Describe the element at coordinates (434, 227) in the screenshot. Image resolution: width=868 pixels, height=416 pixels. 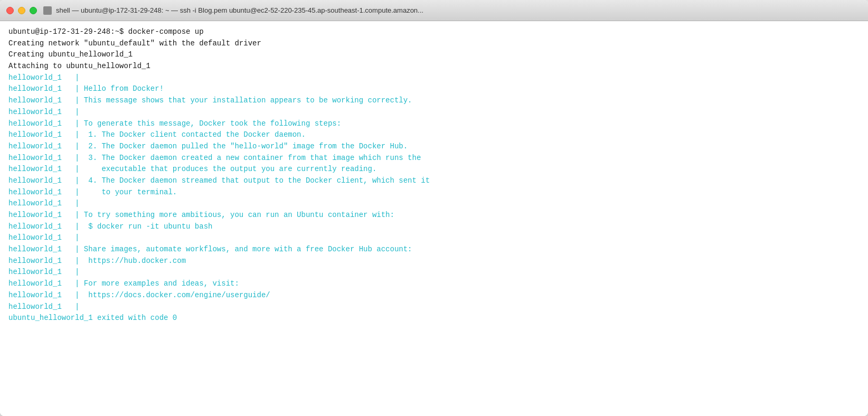
I see `output-line-14: helloworld_1 | $ docker run -it ubuntu b…` at that location.